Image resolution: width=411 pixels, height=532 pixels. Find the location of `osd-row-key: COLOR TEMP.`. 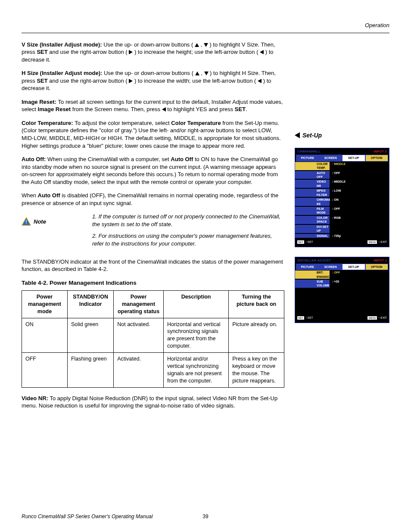

osd-row-key: COLOR TEMP. is located at coordinates (312, 166).